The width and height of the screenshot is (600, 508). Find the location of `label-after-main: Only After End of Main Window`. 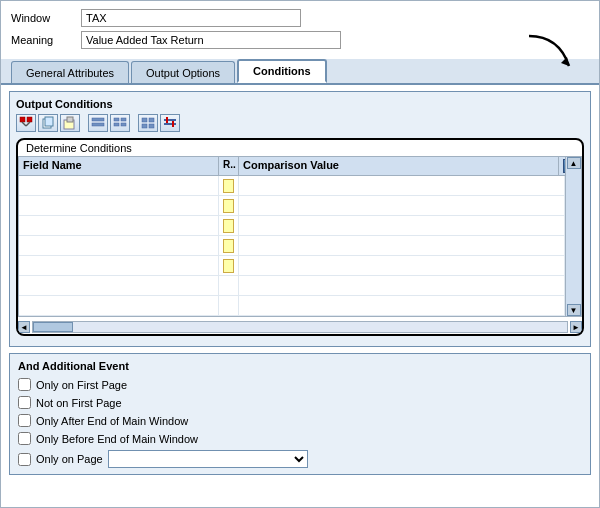

label-after-main: Only After End of Main Window is located at coordinates (112, 421).